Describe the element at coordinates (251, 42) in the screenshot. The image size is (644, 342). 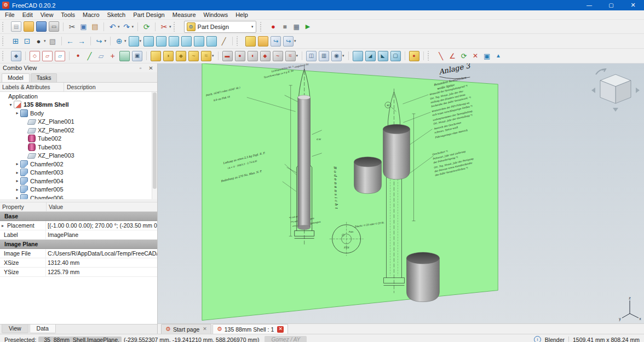
I see `create-part-button` at that location.